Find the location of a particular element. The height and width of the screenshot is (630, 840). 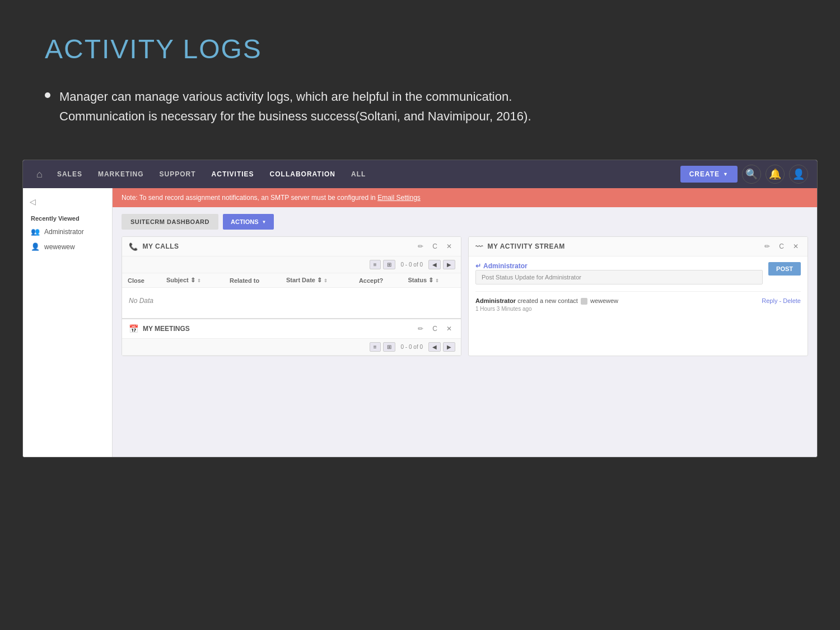

activity-stream-header: 〰 MY ACTIVITY STREAM ✏ C ✕ is located at coordinates (638, 246).